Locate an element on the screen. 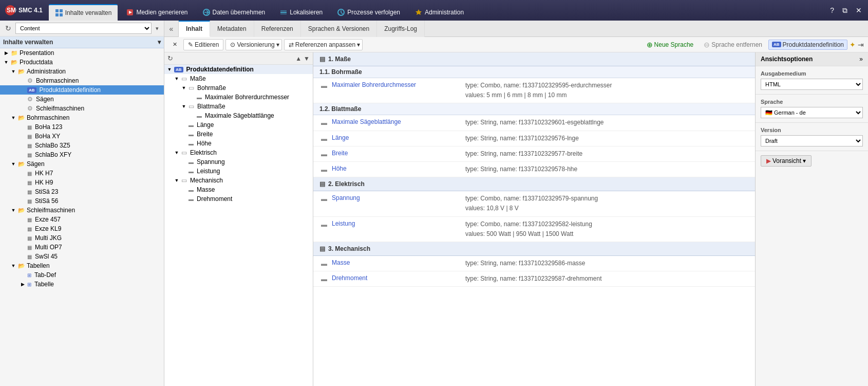  tree-toggle-blattmasse: ▼ is located at coordinates (184, 106).